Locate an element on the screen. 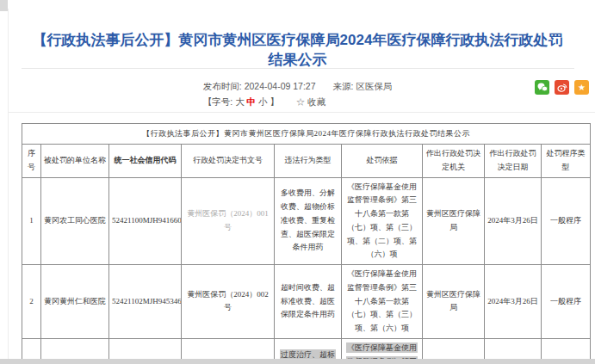 This screenshot has height=364, width=595. fontsize-suffix: 】 is located at coordinates (274, 102).